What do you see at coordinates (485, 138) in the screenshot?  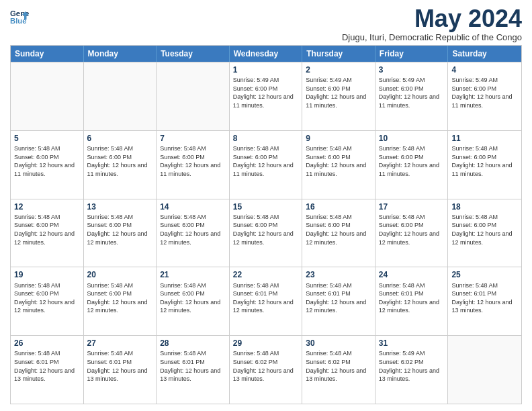 I see `day-number: 11` at bounding box center [485, 138].